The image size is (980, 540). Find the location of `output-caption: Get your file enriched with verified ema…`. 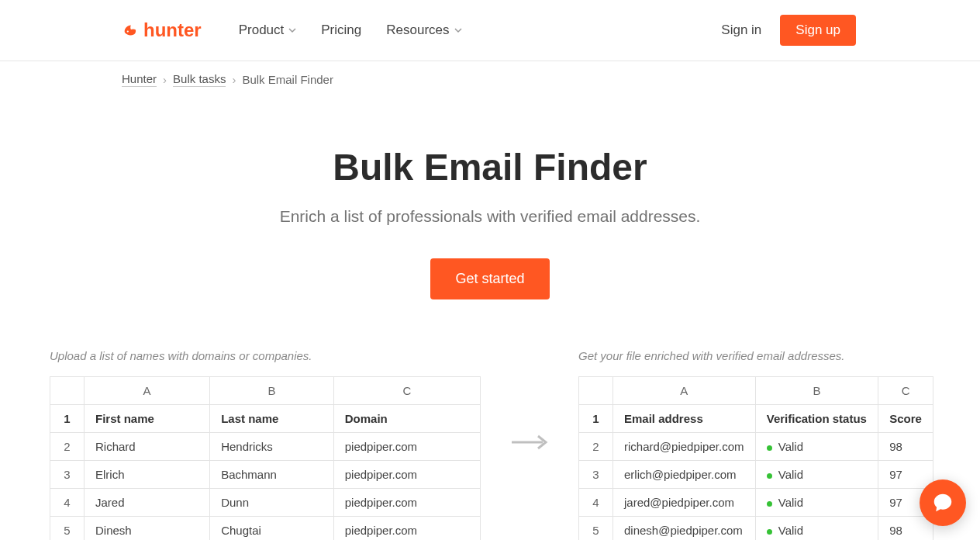

output-caption: Get your file enriched with verified ema… is located at coordinates (756, 355).